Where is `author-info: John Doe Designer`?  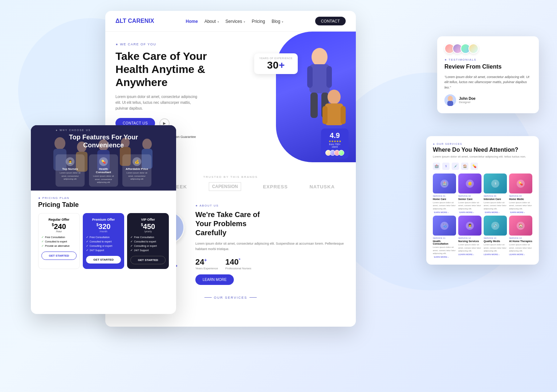 author-info: John Doe Designer is located at coordinates (467, 100).